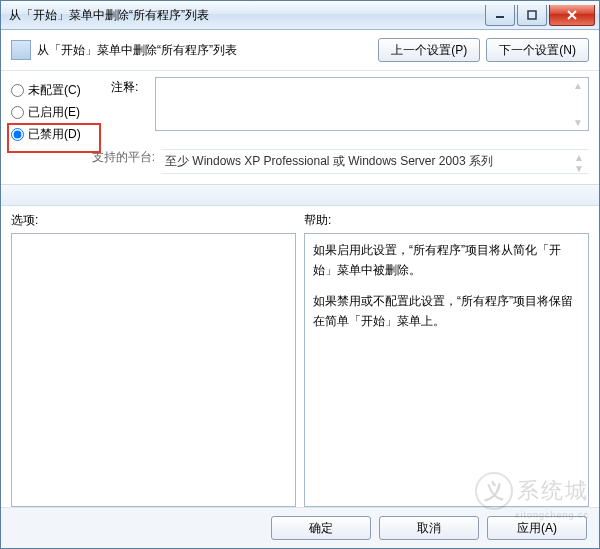 The width and height of the screenshot is (600, 549). What do you see at coordinates (154, 220) in the screenshot?
I see `options-label: 选项:` at bounding box center [154, 220].